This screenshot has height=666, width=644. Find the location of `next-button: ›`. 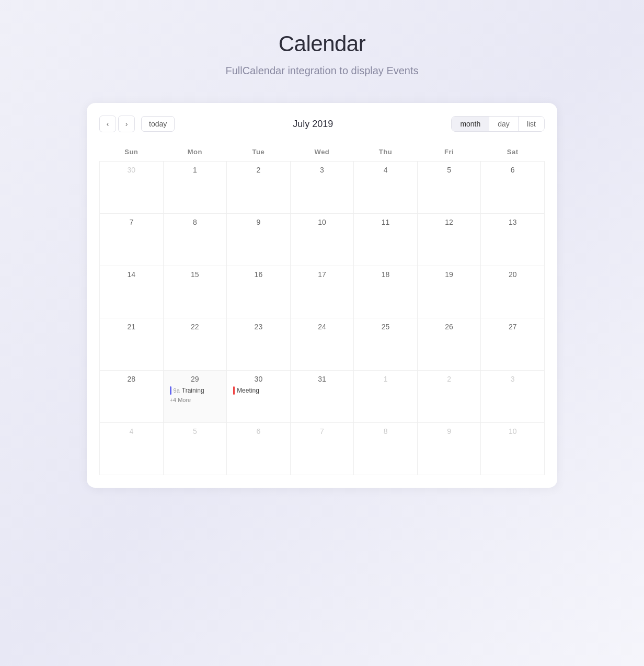

next-button: › is located at coordinates (126, 124).